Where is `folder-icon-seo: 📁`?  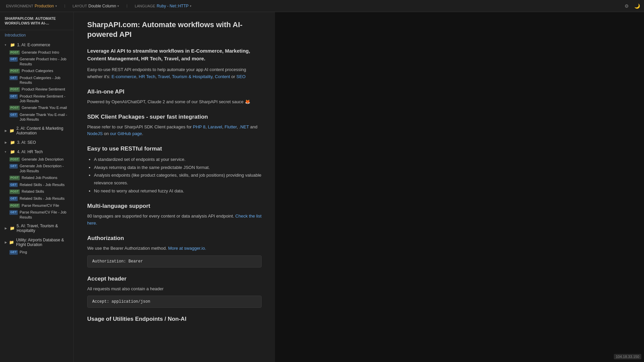 folder-icon-seo: 📁 is located at coordinates (13, 142).